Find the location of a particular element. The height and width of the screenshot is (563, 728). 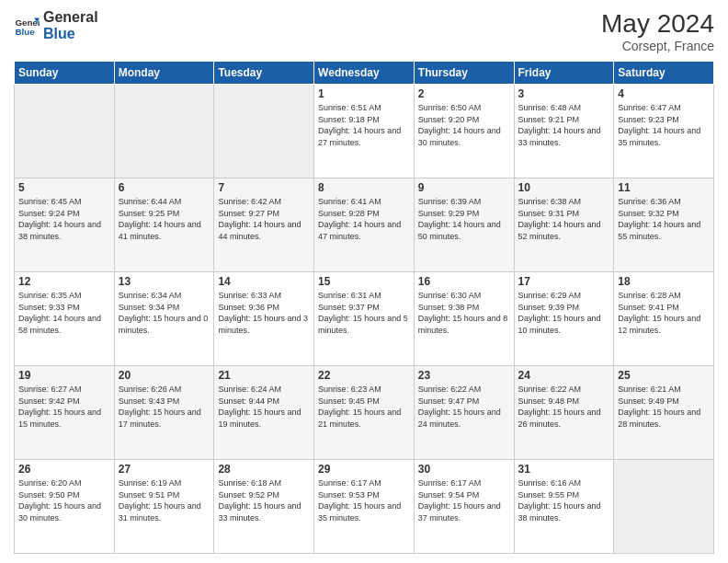

day-info: Sunrise: 6:38 AMSunset: 9:31 PMDaylight:… is located at coordinates (564, 219).